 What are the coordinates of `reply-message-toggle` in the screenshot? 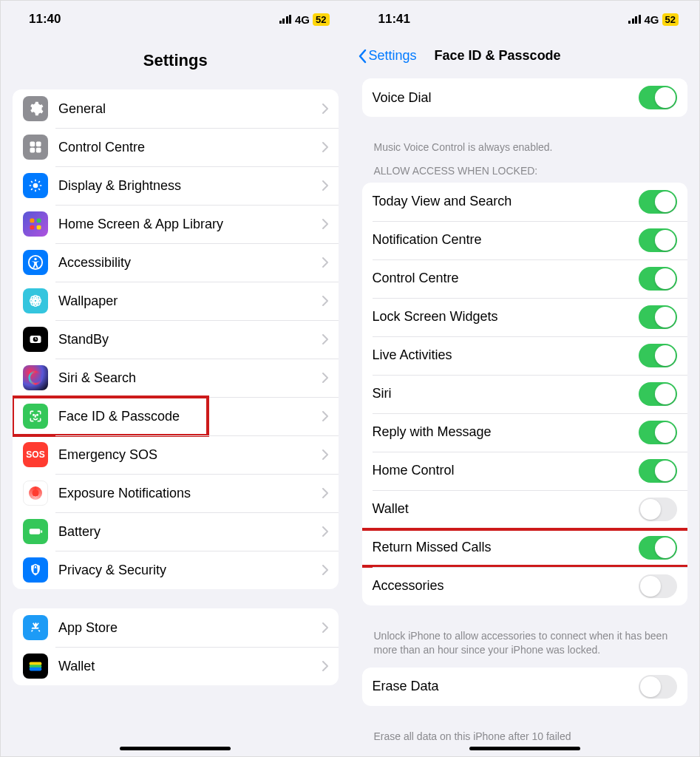 It's located at (658, 432).